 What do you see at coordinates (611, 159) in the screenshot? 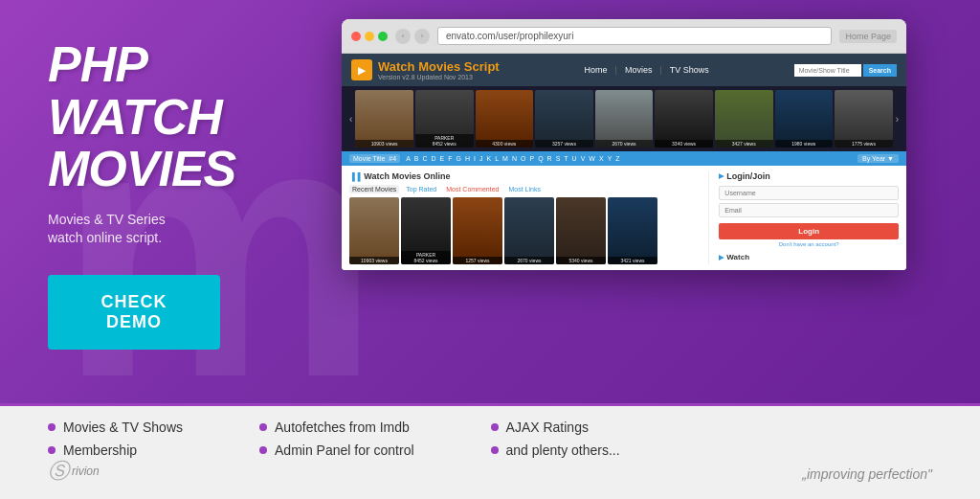
I see `alpha-Y: Y` at bounding box center [611, 159].